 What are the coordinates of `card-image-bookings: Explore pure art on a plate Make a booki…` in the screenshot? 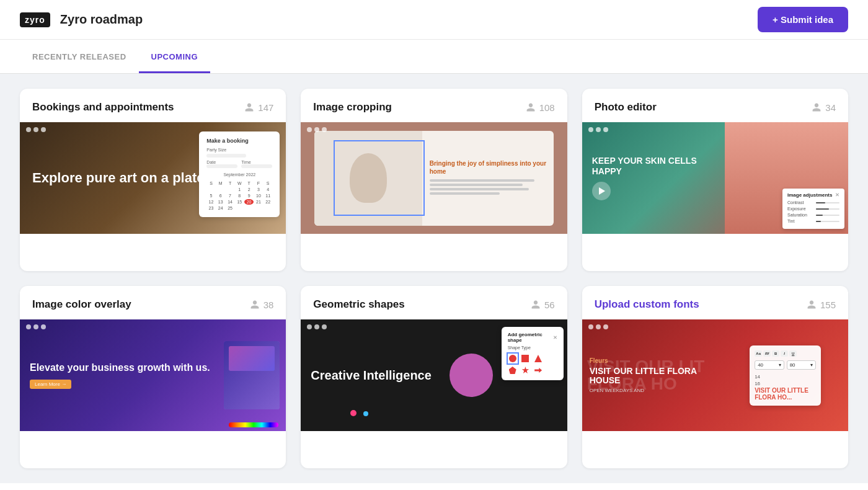 It's located at (153, 178).